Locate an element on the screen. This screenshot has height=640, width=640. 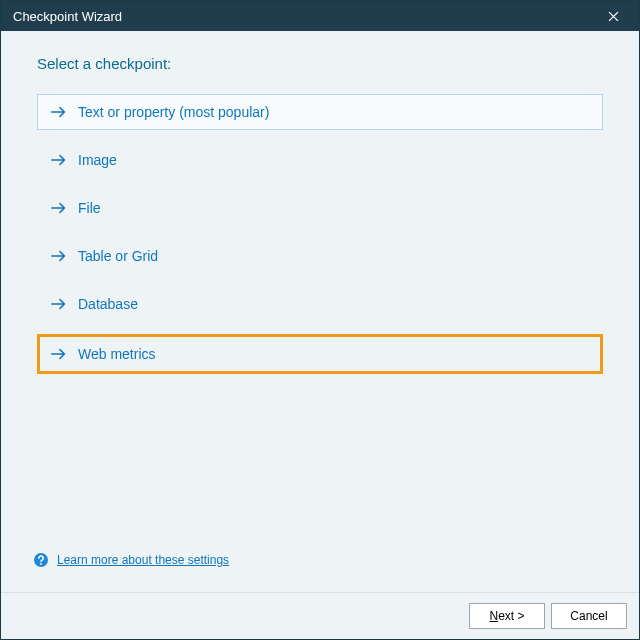
next-button: Next > is located at coordinates (507, 616).